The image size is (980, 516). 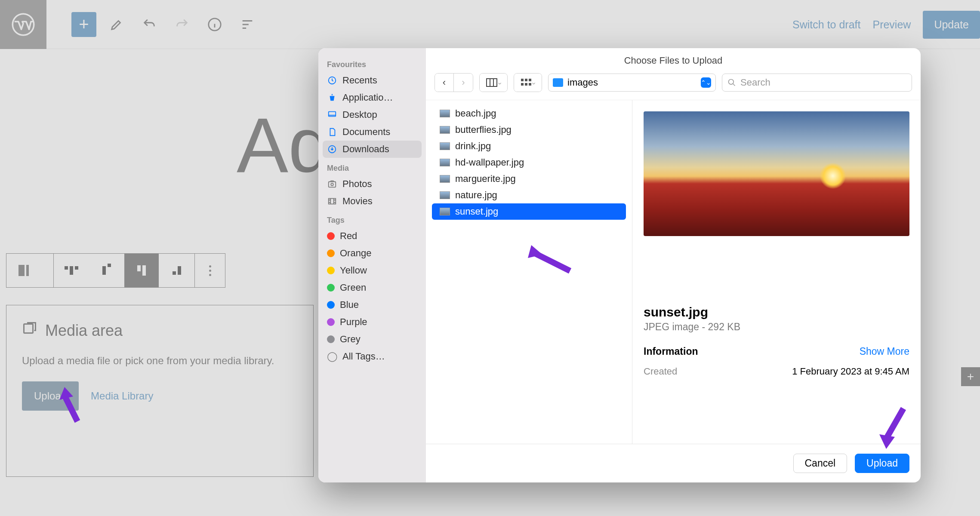 I want to click on nav-forward-button: ›, so click(x=463, y=83).